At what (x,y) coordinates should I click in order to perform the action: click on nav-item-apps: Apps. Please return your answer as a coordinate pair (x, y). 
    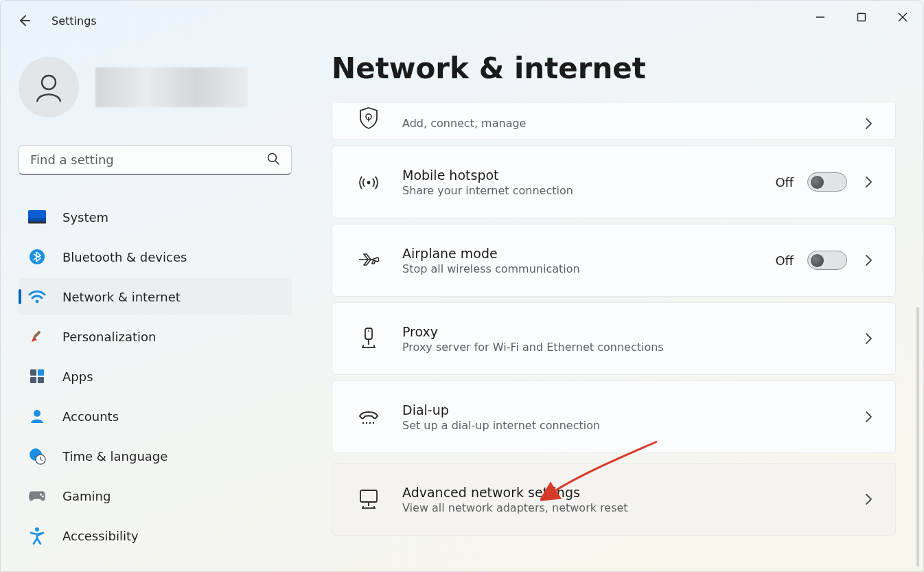
    Looking at the image, I should click on (155, 376).